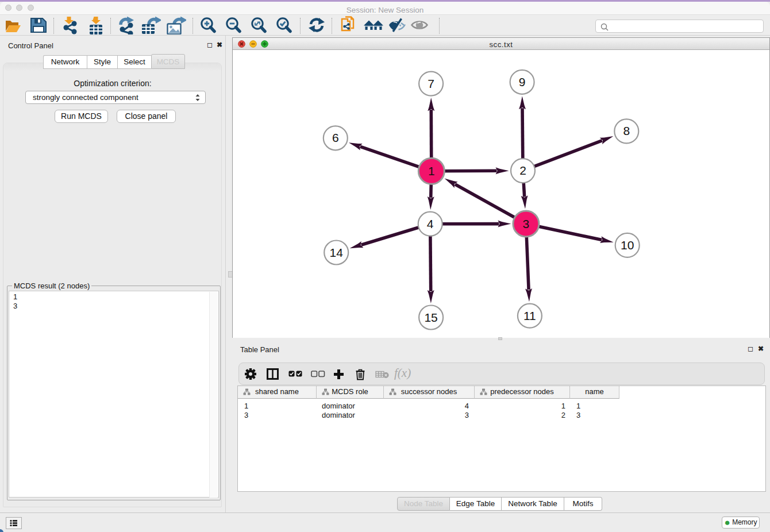  Describe the element at coordinates (431, 84) in the screenshot. I see `svg-text: 7` at that location.